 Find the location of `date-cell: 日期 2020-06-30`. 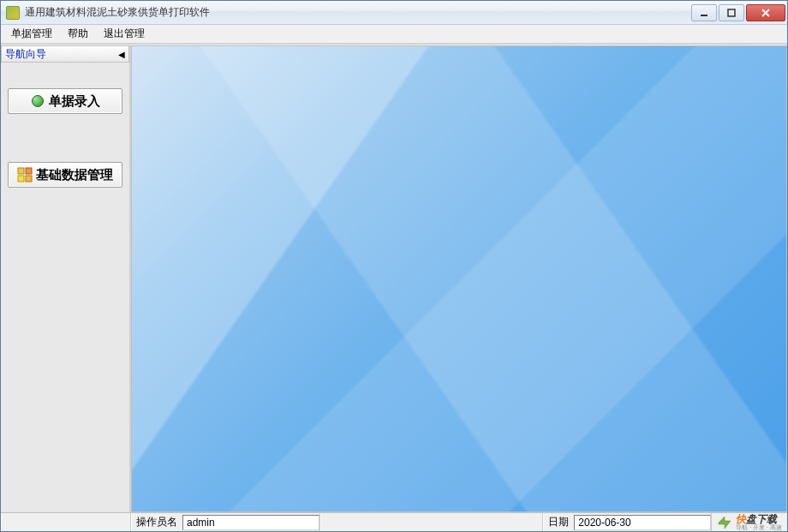

date-cell: 日期 2020-06-30 is located at coordinates (627, 523).